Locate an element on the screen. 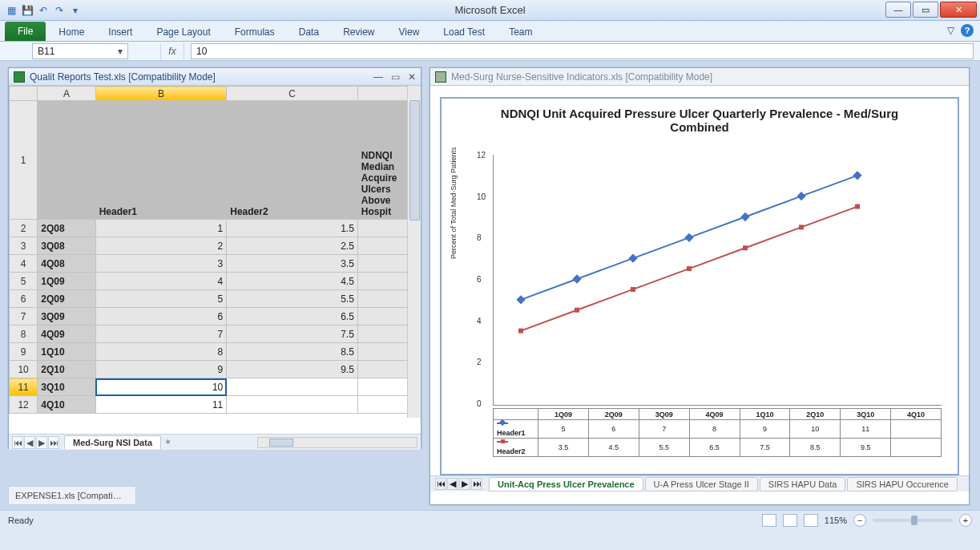 This screenshot has height=550, width=980. vertical-scrollbar is located at coordinates (413, 252).